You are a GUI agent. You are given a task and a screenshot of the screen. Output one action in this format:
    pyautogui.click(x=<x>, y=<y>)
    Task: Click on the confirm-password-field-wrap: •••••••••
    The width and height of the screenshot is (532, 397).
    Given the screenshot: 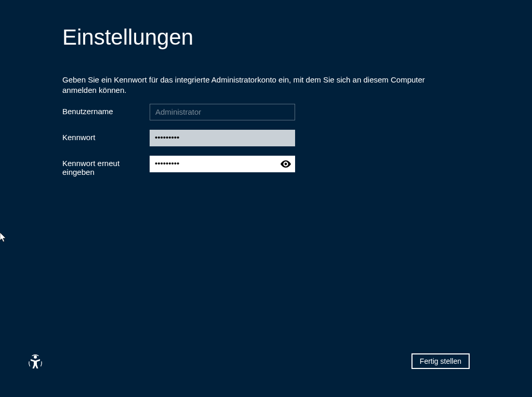 What is the action you would take?
    pyautogui.click(x=222, y=164)
    